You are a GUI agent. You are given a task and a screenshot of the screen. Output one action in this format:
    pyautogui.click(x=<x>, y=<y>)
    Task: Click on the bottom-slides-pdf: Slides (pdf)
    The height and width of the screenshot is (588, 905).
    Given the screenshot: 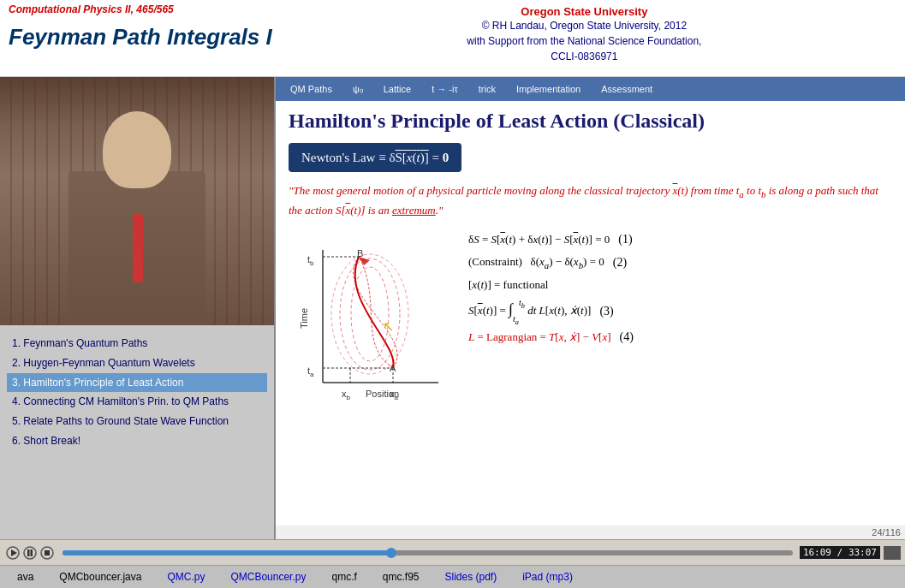 What is the action you would take?
    pyautogui.click(x=471, y=577)
    